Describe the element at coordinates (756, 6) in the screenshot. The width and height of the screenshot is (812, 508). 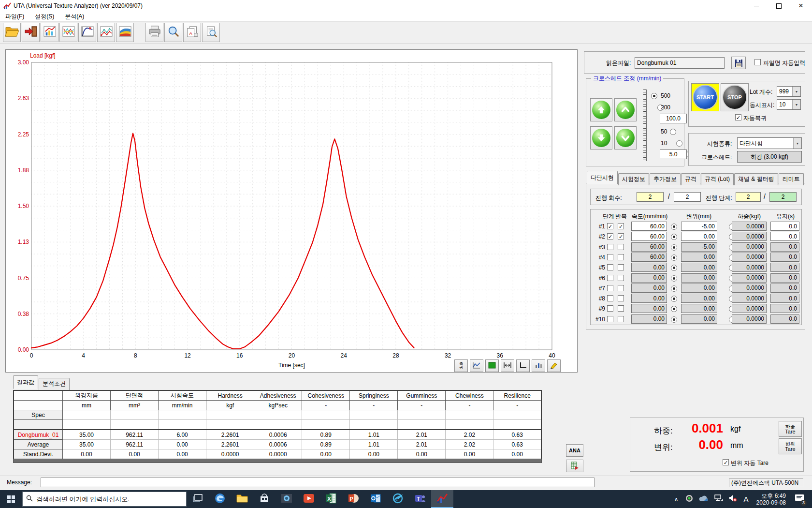
I see `minimize-button` at that location.